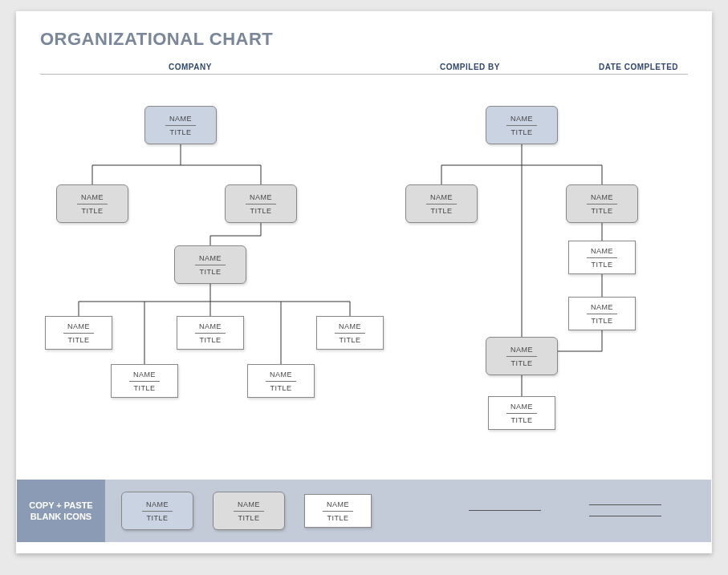 The image size is (728, 575). What do you see at coordinates (157, 511) in the screenshot?
I see `template-node-blue: NAME TITLE` at bounding box center [157, 511].